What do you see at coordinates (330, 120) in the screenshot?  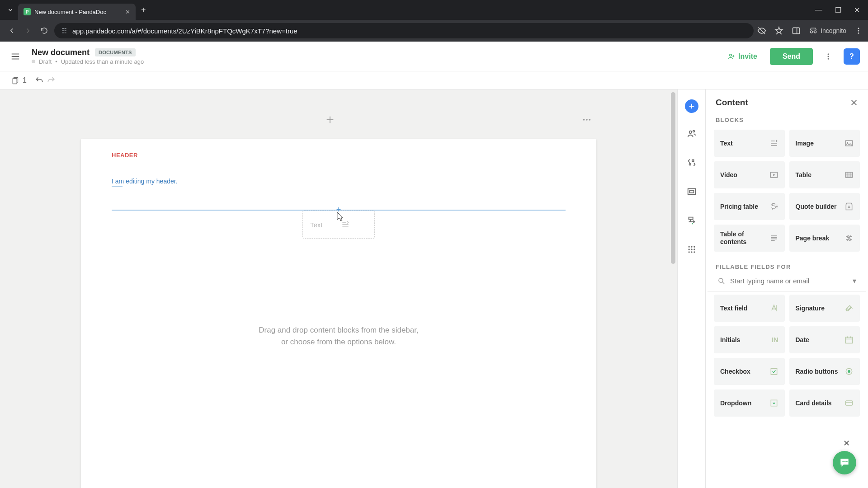 I see `add-block-above-button` at bounding box center [330, 120].